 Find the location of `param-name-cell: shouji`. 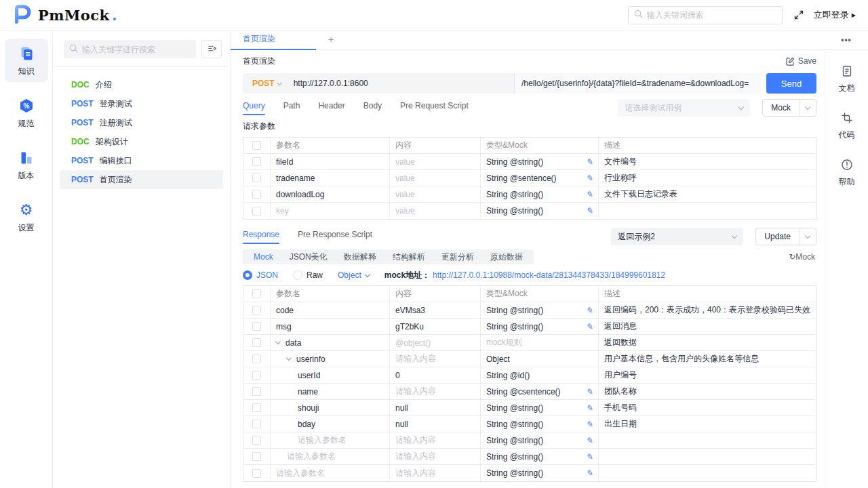

param-name-cell: shouji is located at coordinates (330, 408).